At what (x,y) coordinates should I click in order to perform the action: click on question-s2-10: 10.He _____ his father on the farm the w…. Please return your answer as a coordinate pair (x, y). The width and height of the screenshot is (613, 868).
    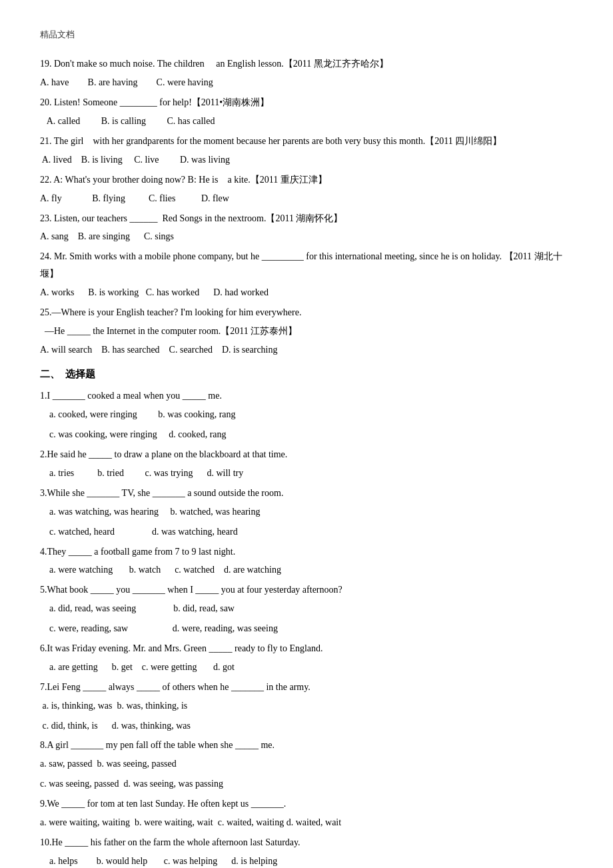
    Looking at the image, I should click on (306, 843).